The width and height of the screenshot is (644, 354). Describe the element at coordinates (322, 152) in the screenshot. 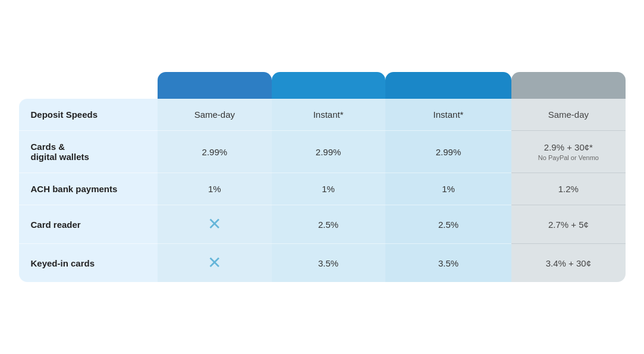

I see `table-row: Cards &digital wallets2.99%2.99%2.99%2.9…` at that location.